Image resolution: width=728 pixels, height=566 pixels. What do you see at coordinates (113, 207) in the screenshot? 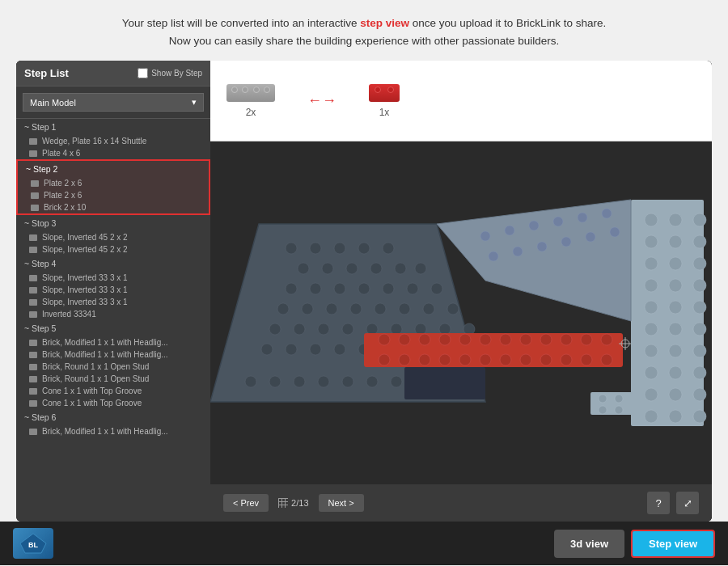
I see `list-item: Brick 2 x 10` at bounding box center [113, 207].